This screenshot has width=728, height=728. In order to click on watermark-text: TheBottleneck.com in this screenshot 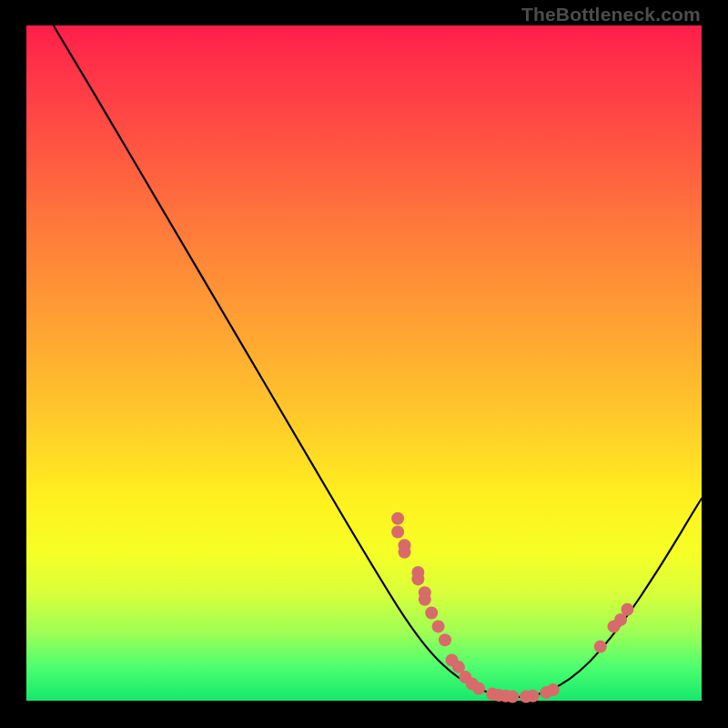, I will do `click(612, 15)`.